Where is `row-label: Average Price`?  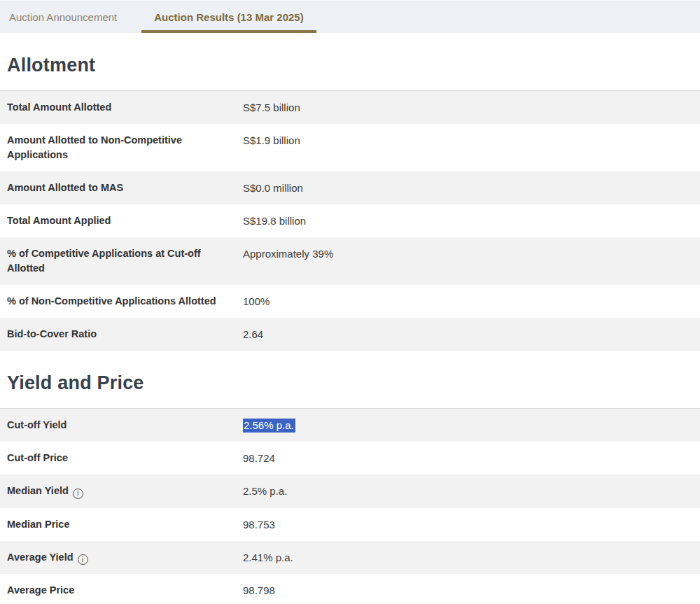
row-label: Average Price is located at coordinates (122, 589).